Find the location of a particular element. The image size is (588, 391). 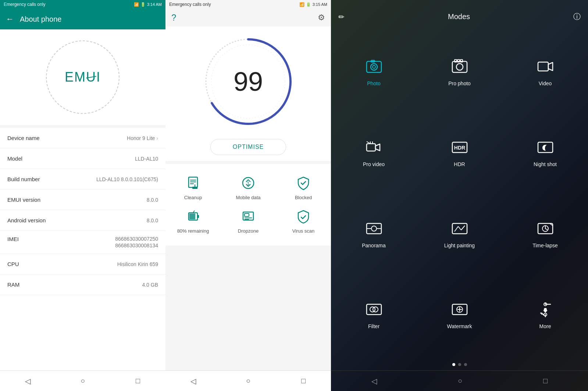

model-label: Model is located at coordinates (15, 159).